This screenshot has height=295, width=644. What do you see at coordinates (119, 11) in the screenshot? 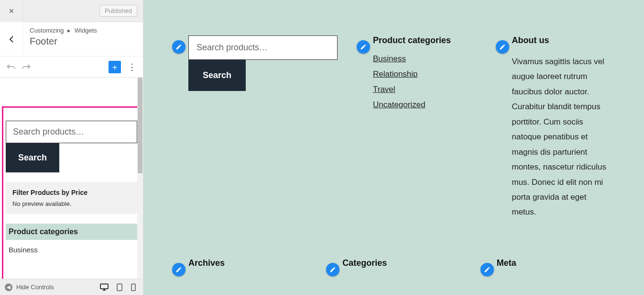
I see `publish-status-button: Published` at bounding box center [119, 11].